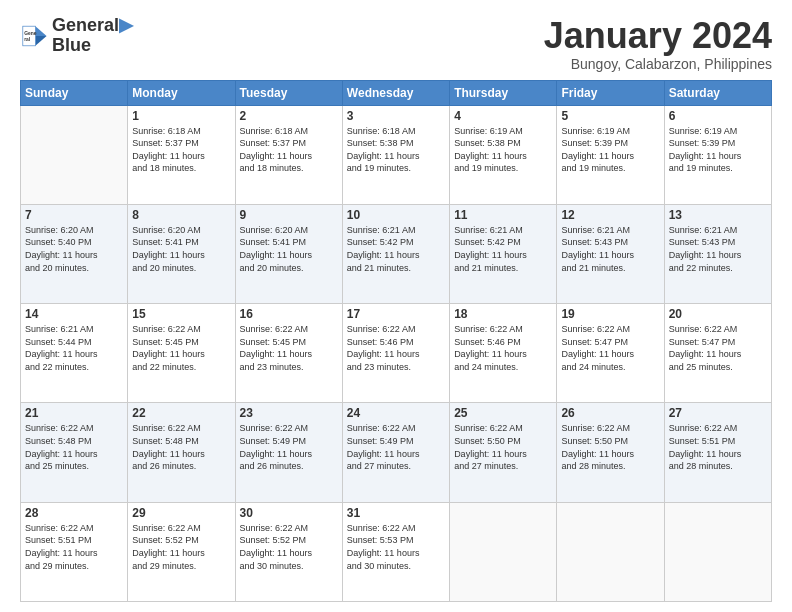  What do you see at coordinates (181, 513) in the screenshot?
I see `day-number: 29` at bounding box center [181, 513].